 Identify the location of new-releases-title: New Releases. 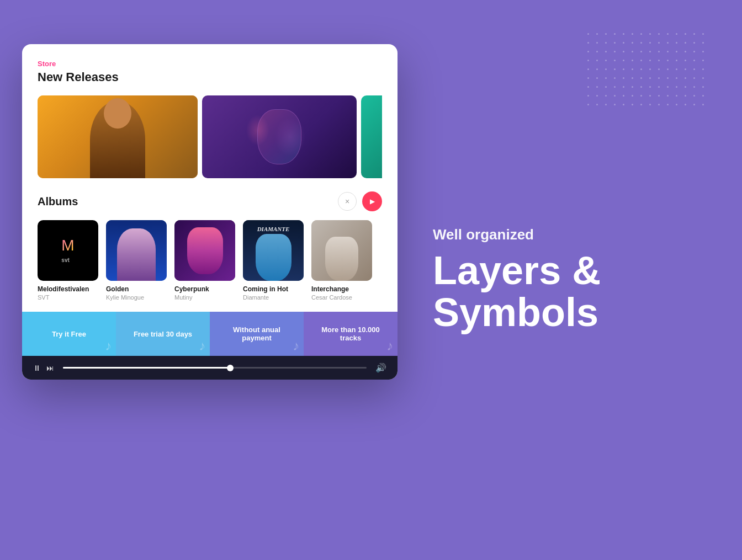
(210, 77).